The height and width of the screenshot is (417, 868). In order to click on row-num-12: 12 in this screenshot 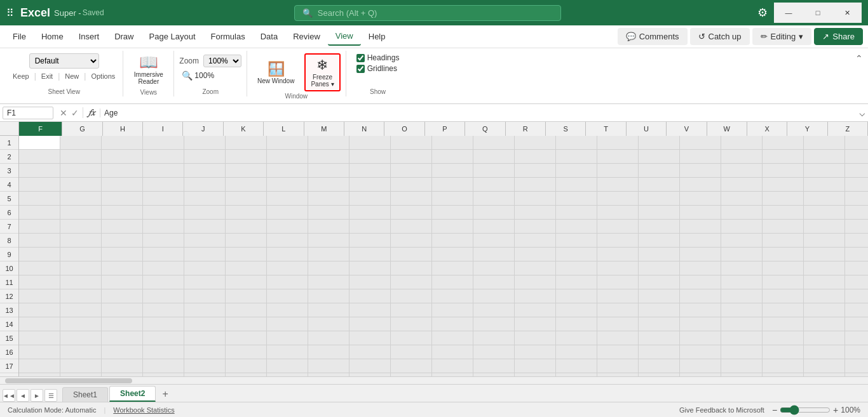, I will do `click(9, 296)`.